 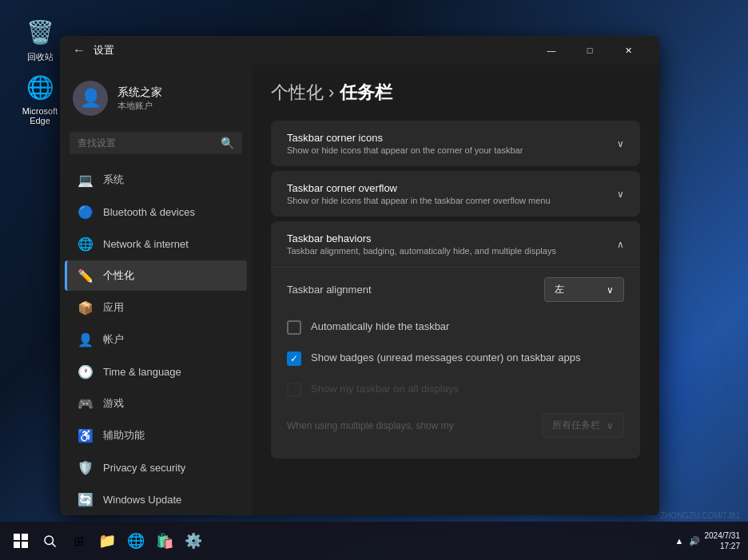 I want to click on sidebar-item-bluetooth: 🔵 Bluetooth & devices, so click(x=156, y=212).